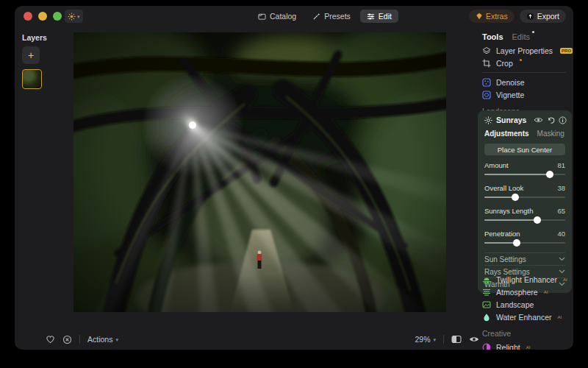 The width and height of the screenshot is (588, 368). Describe the element at coordinates (525, 193) in the screenshot. I see `slider-overall-look: Overall Look 38` at that location.